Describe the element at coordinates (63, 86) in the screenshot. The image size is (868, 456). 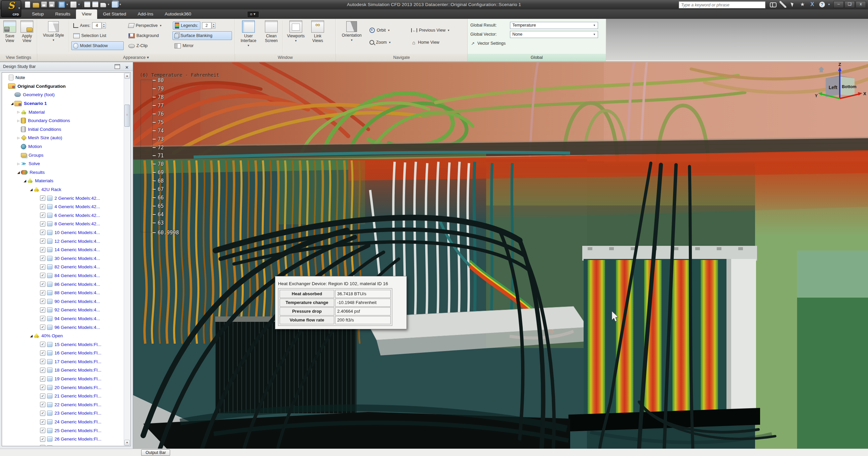
I see `tree-item: Original Configuration` at that location.